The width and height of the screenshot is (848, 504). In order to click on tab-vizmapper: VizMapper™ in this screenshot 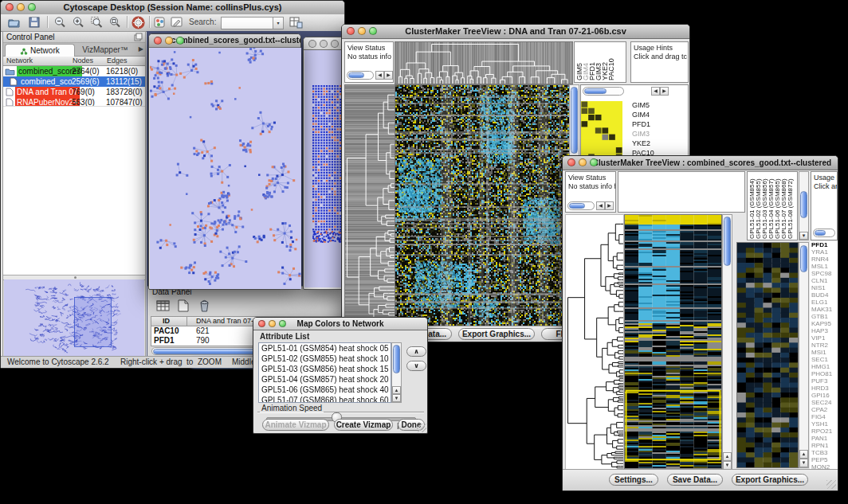, I will do `click(105, 49)`.